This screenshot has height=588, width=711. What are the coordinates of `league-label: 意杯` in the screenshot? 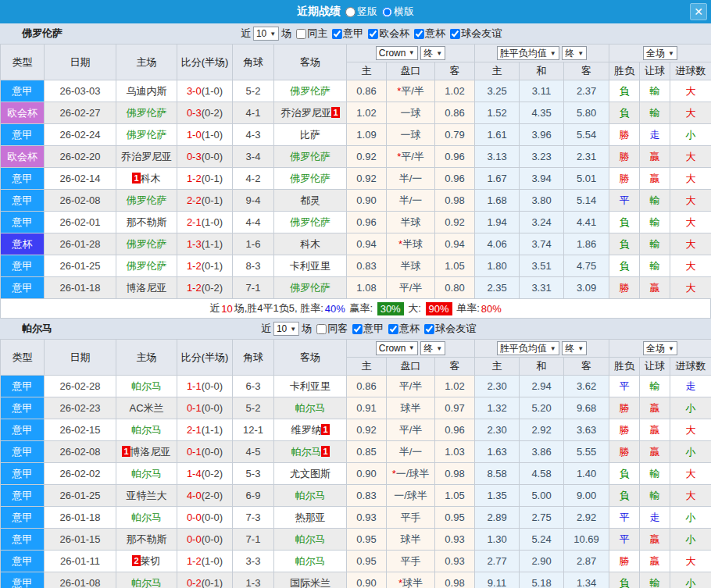 It's located at (435, 34).